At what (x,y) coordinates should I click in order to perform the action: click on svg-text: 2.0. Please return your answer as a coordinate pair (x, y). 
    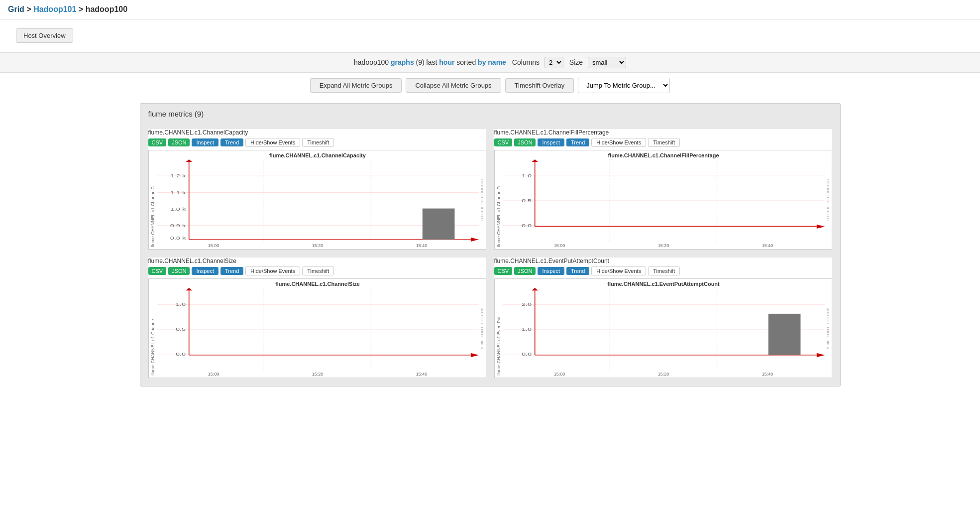
    Looking at the image, I should click on (526, 305).